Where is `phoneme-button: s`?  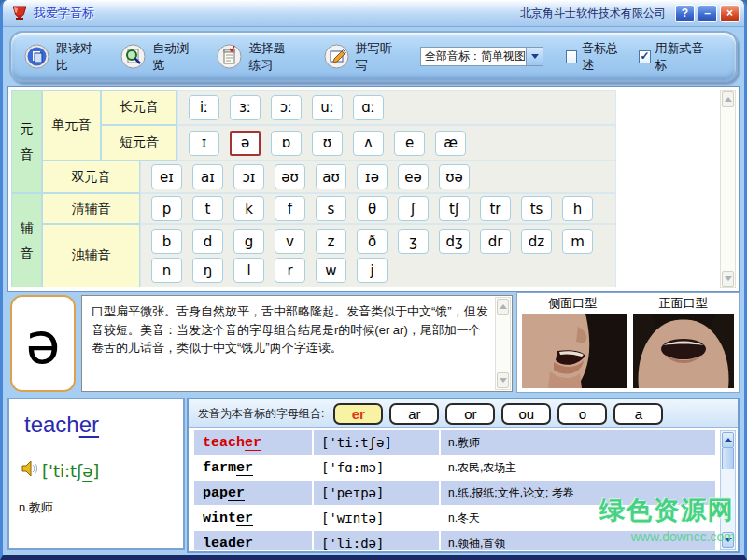
phoneme-button: s is located at coordinates (331, 209).